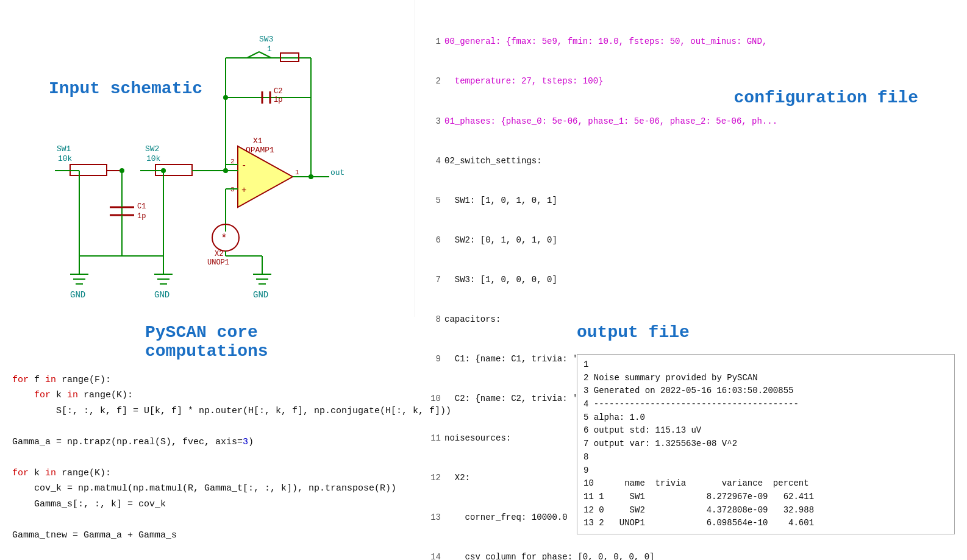  What do you see at coordinates (693, 122) in the screenshot?
I see `config-line-3: 301_phases: {phase_0: 5e-06, phase_1: 5e…` at bounding box center [693, 122].